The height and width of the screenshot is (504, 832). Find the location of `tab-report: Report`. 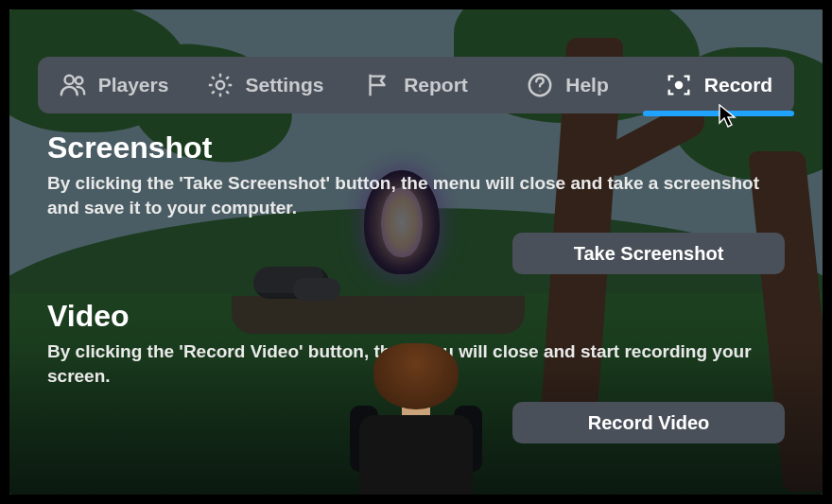

tab-report: Report is located at coordinates (416, 85).